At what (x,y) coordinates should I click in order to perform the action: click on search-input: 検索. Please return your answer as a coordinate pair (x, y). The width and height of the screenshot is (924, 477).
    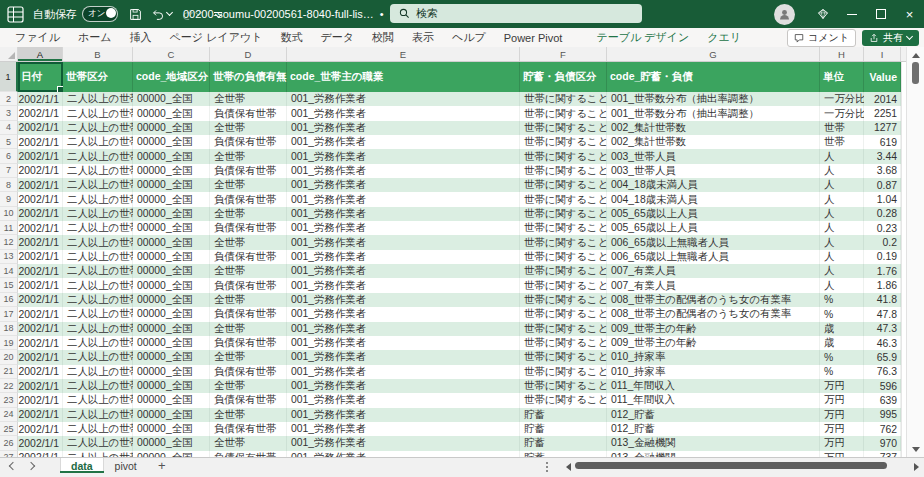
    Looking at the image, I should click on (516, 14).